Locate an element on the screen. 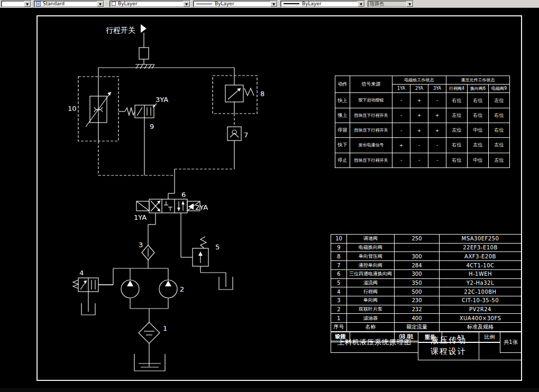 The width and height of the screenshot is (539, 392). bottom-strip is located at coordinates (270, 390).